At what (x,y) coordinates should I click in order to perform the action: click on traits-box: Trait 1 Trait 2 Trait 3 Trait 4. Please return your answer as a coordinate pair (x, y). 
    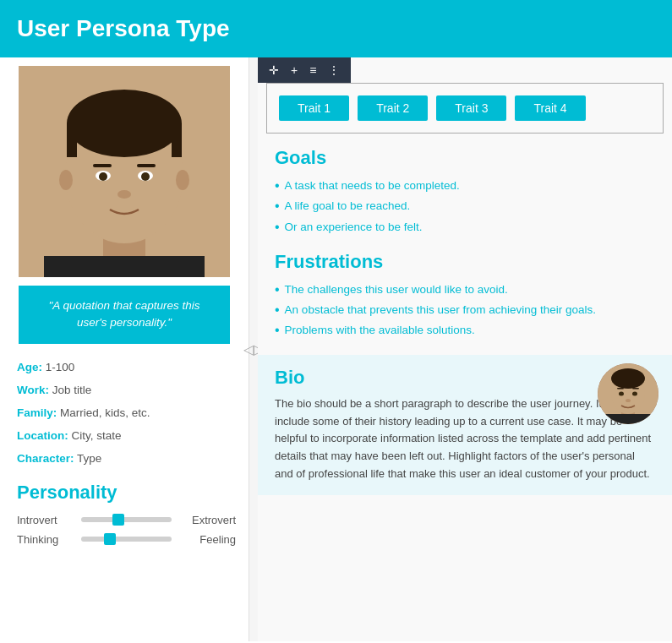
    Looking at the image, I should click on (465, 108).